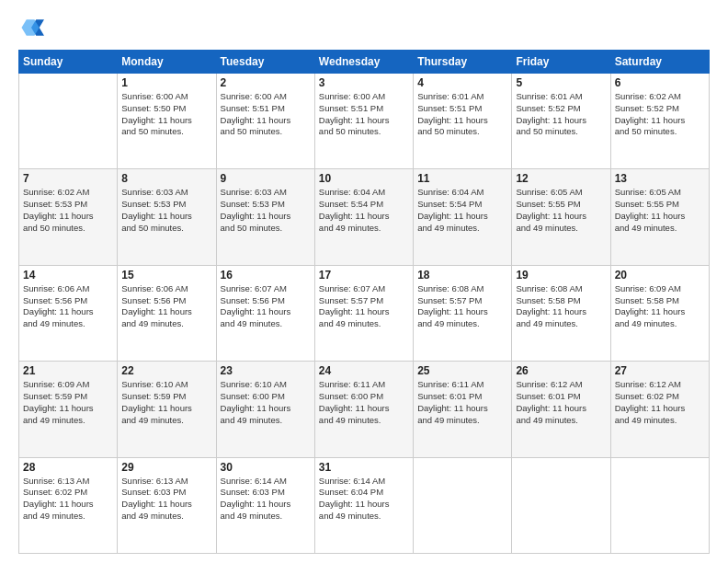 The height and width of the screenshot is (563, 728). I want to click on day-number: 31, so click(364, 467).